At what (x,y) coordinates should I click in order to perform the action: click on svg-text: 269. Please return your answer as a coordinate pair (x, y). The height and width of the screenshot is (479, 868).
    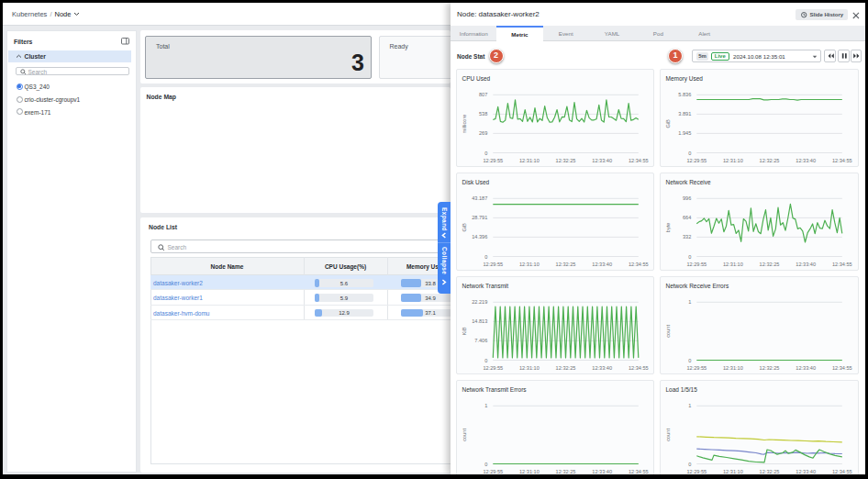
    Looking at the image, I should click on (483, 133).